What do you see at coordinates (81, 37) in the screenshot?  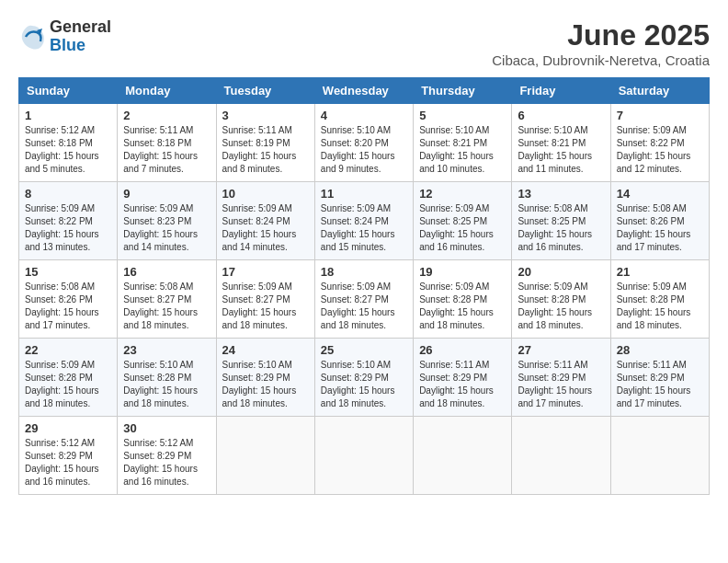 I see `logo-text: General Blue` at bounding box center [81, 37].